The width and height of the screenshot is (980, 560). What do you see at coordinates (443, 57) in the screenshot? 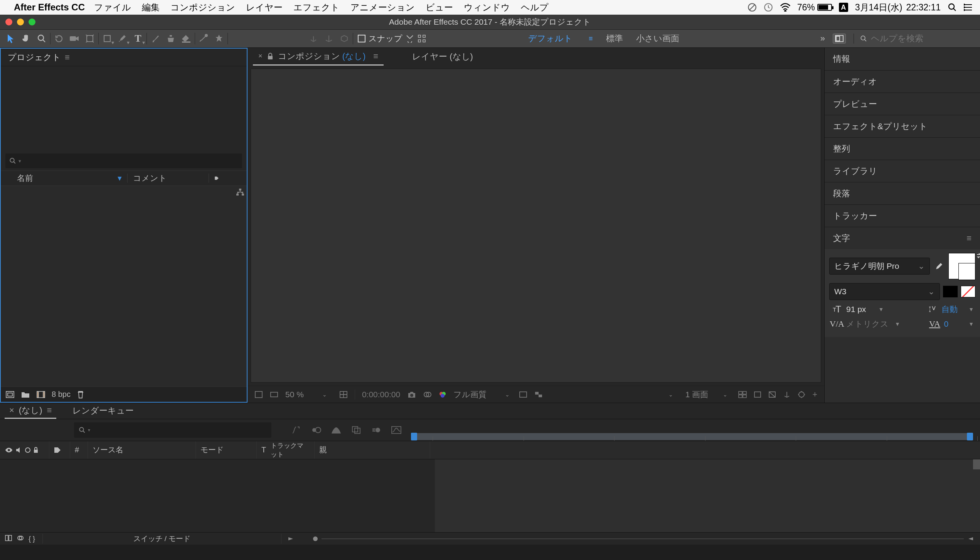
I see `layer-tab: レイヤー (なし)` at bounding box center [443, 57].